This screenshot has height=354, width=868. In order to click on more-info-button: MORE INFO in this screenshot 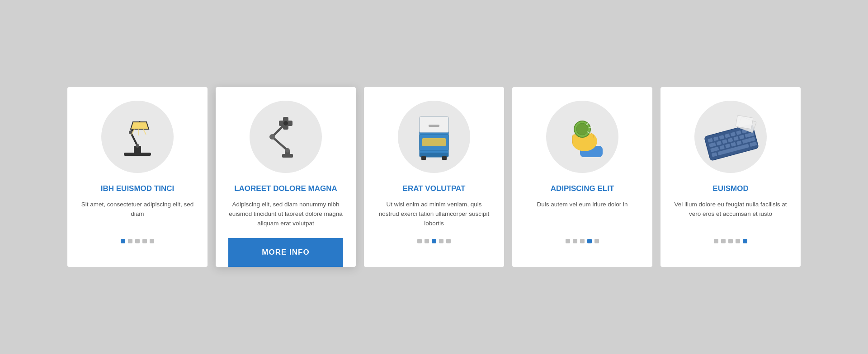, I will do `click(286, 252)`.